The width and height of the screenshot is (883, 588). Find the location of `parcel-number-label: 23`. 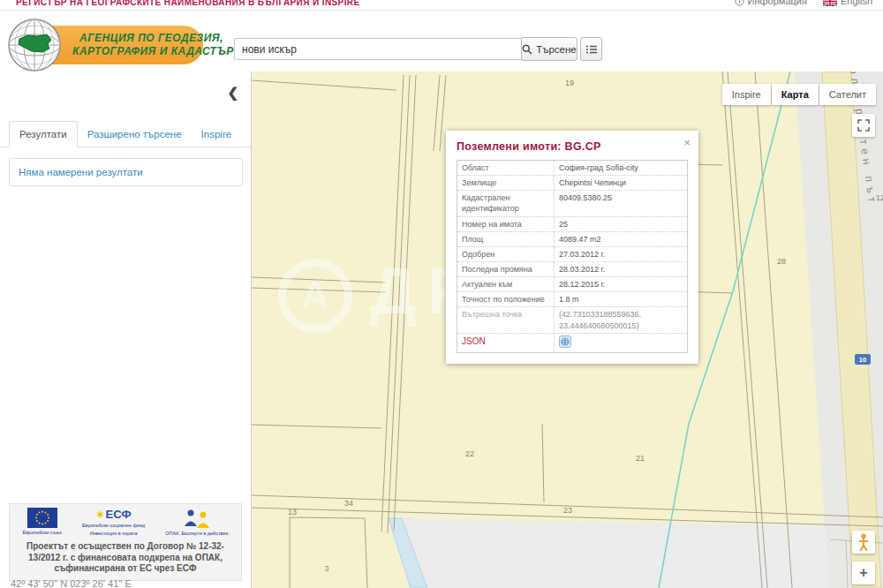

parcel-number-label: 23 is located at coordinates (568, 510).